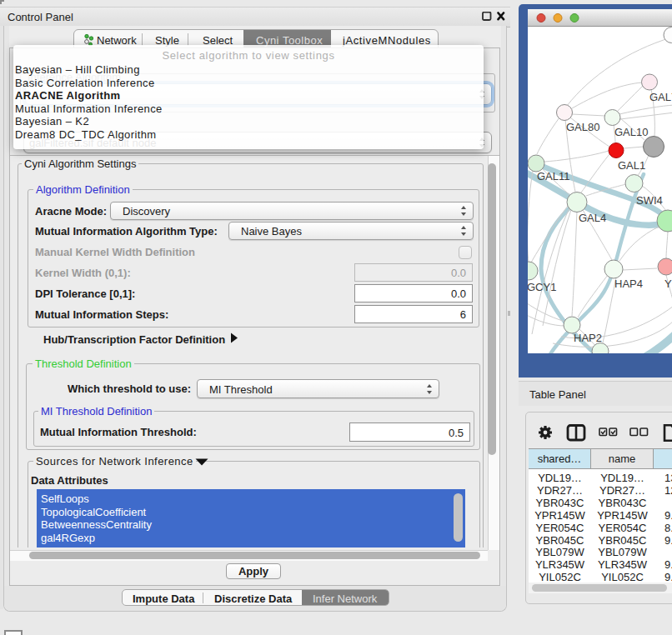  Describe the element at coordinates (554, 177) in the screenshot. I see `svg-text: GAL11` at that location.